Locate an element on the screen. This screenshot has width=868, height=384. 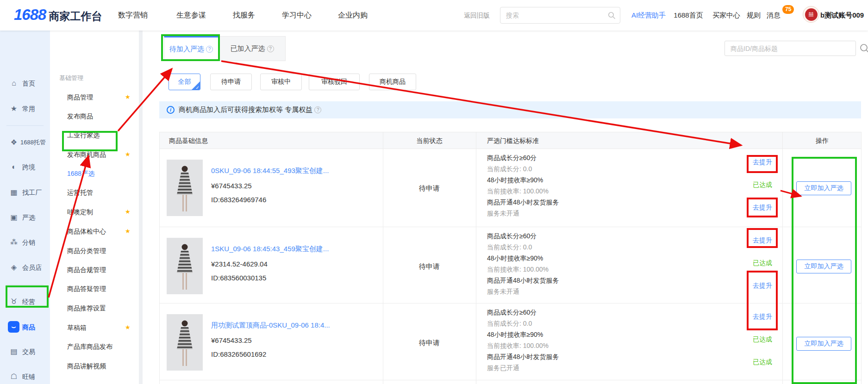
criterion-48h-shipping-status: 服务未开通 is located at coordinates (503, 213).